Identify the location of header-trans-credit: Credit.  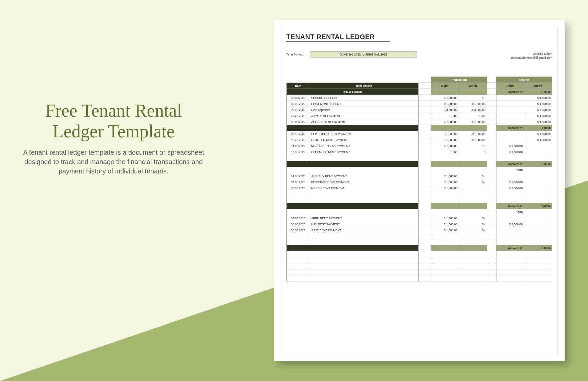
(473, 86).